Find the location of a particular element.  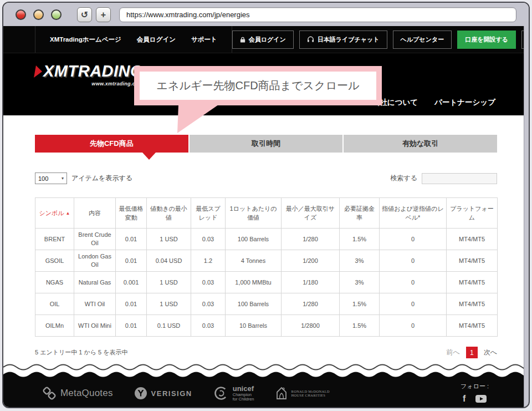

active-tab-caret is located at coordinates (149, 156).